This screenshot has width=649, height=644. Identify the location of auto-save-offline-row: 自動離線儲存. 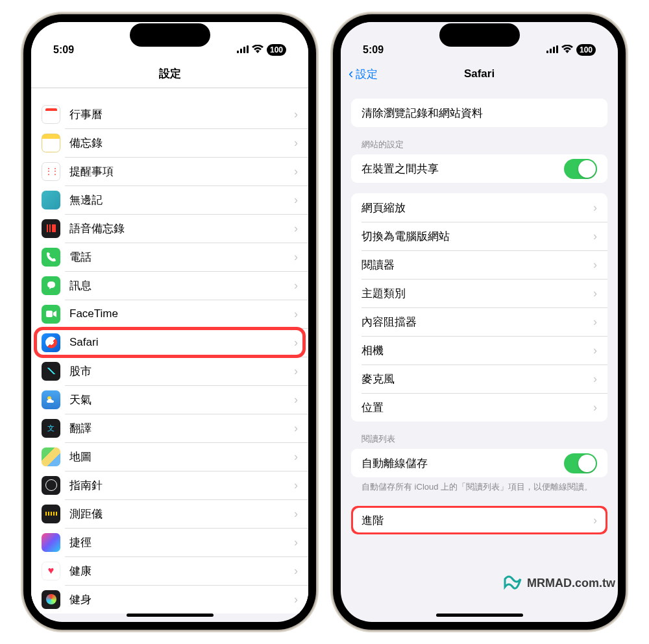
(479, 463).